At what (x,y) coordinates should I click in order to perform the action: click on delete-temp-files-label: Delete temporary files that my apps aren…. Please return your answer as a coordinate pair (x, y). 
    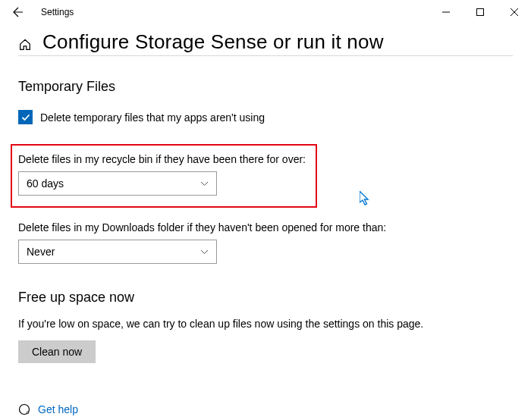
    Looking at the image, I should click on (152, 118).